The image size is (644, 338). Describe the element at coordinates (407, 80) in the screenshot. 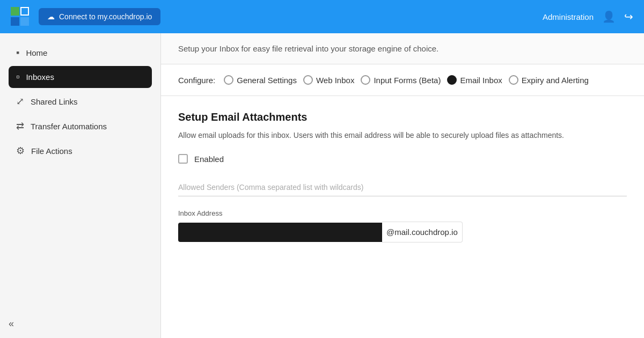

I see `radio-label-forms: Input Forms (Beta)` at that location.